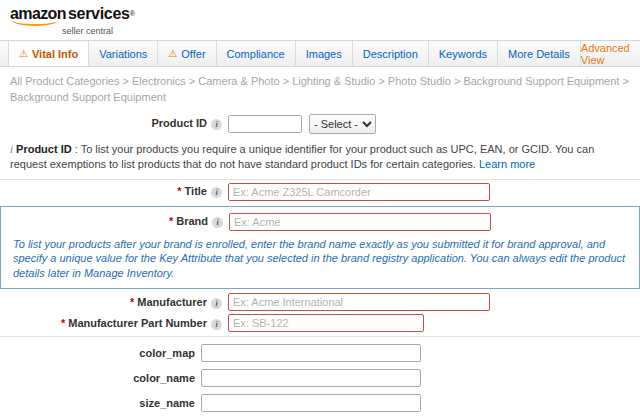 This screenshot has width=640, height=416. I want to click on tab-more-details: More Details, so click(540, 54).